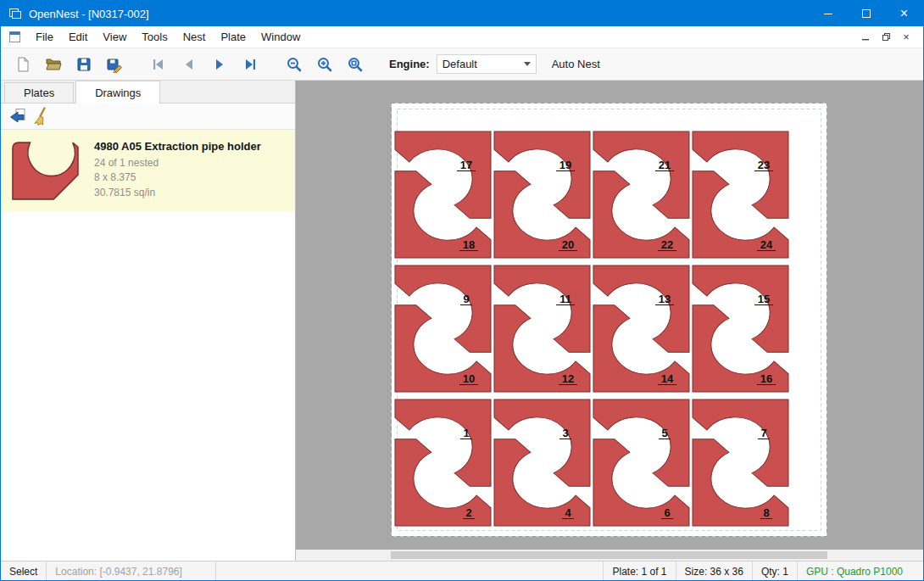 The width and height of the screenshot is (924, 581). I want to click on drawing-area: 30.7815 sq/in, so click(178, 193).